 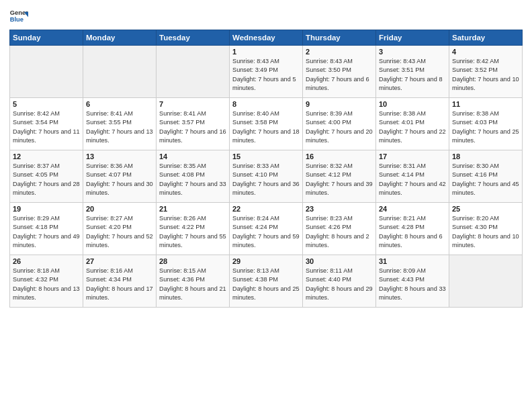 What do you see at coordinates (46, 156) in the screenshot?
I see `day-number: 12` at bounding box center [46, 156].